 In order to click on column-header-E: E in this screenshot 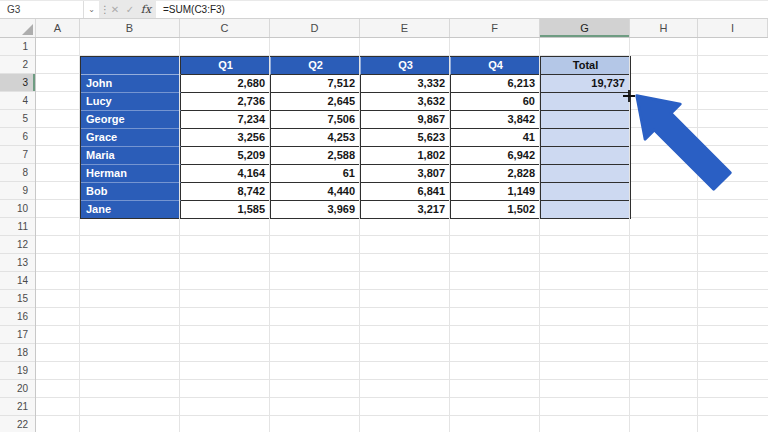, I will do `click(405, 28)`.